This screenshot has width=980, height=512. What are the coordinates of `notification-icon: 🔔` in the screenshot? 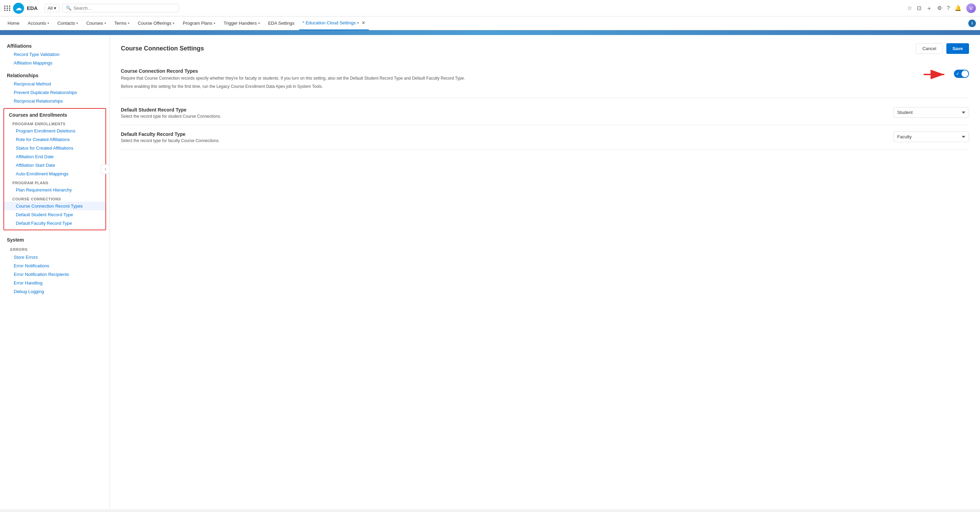 It's located at (958, 8).